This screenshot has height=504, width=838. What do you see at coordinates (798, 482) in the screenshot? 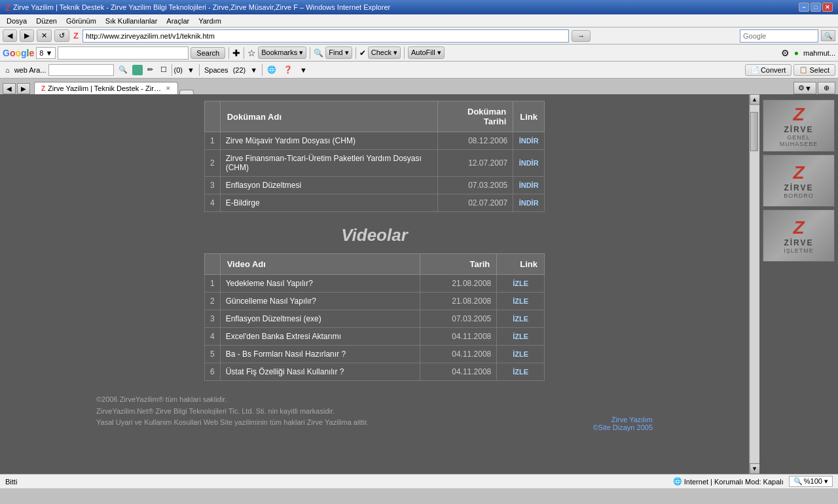
I see `zoom-icon: 🔍` at bounding box center [798, 482].